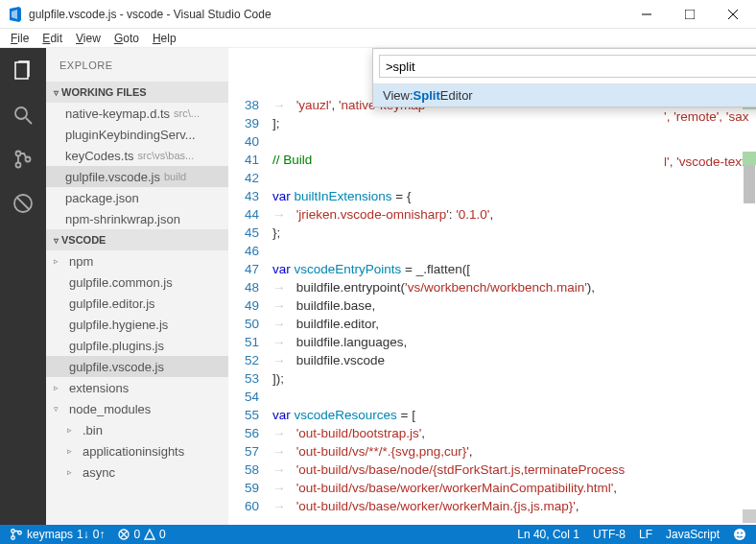  What do you see at coordinates (326, 14) in the screenshot?
I see `window-title: gulpfile.vscode.js - vscode - Visual Stu…` at bounding box center [326, 14].